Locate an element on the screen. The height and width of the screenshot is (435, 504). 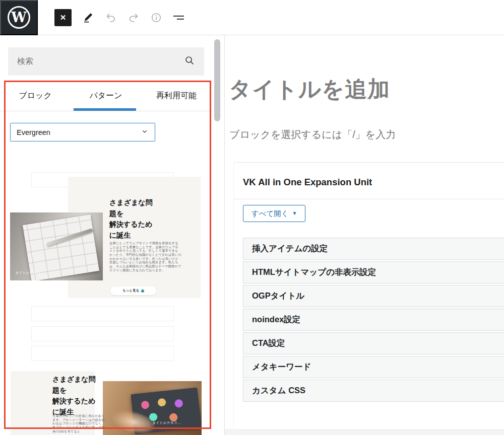
undo-icon is located at coordinates (111, 18).